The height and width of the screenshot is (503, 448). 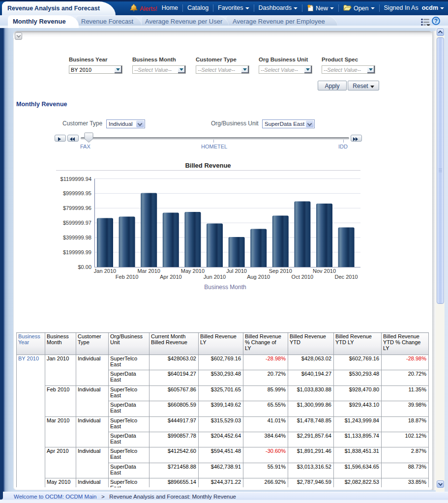 What do you see at coordinates (237, 271) in the screenshot?
I see `svg-text: Jul 2010` at bounding box center [237, 271].